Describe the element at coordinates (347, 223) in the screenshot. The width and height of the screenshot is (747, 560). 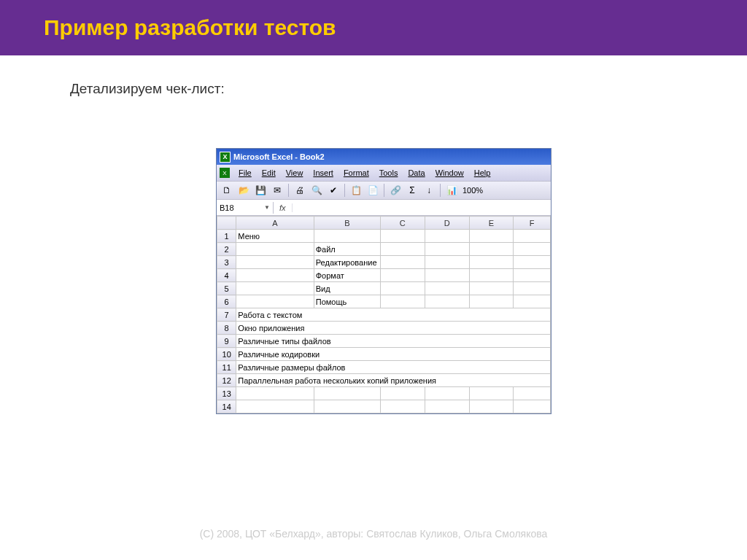
I see `col-header-b: B` at that location.